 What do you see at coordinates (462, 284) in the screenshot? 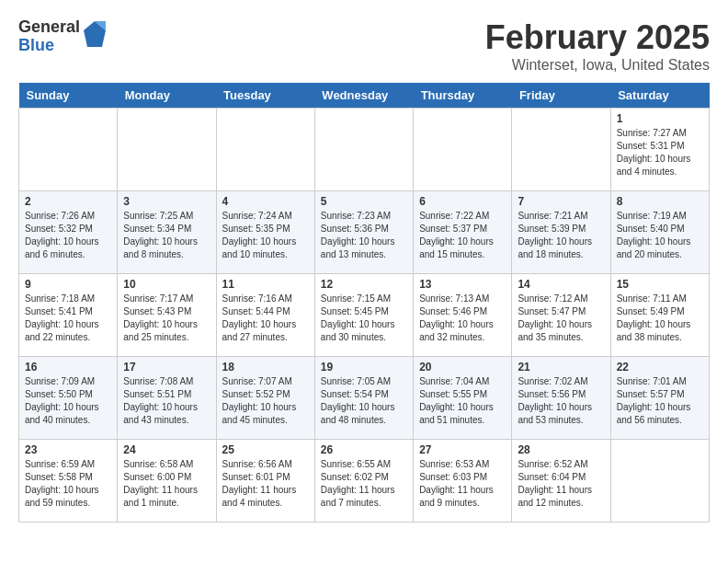
I see `day-number: 13` at bounding box center [462, 284].